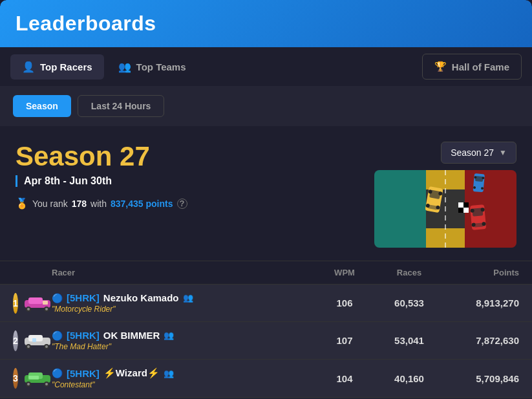 The height and width of the screenshot is (399, 532). I want to click on tab-top-teams: 👥 Top Teams, so click(153, 67).